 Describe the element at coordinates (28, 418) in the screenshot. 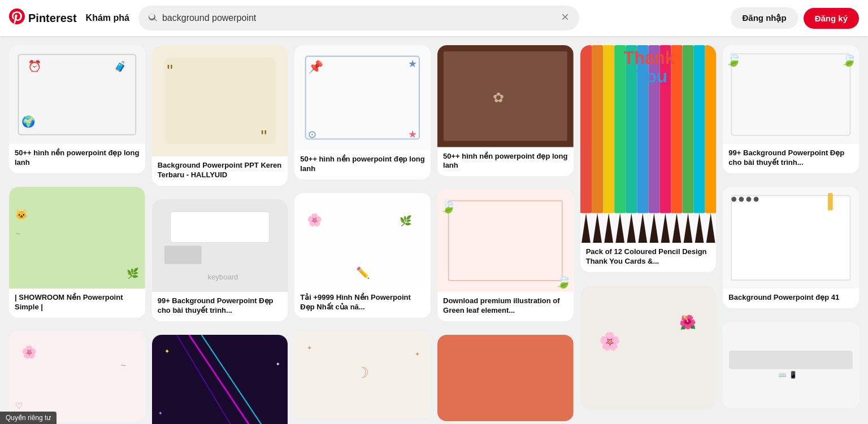

I see `privacy-label: Quyền riêng tư` at that location.